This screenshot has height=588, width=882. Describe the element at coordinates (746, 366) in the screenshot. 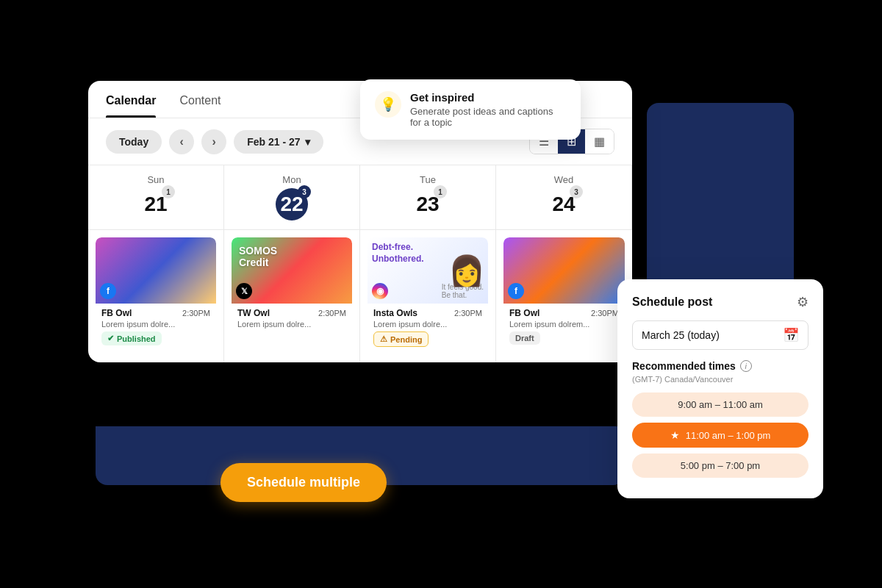

I see `info-icon: i` at that location.